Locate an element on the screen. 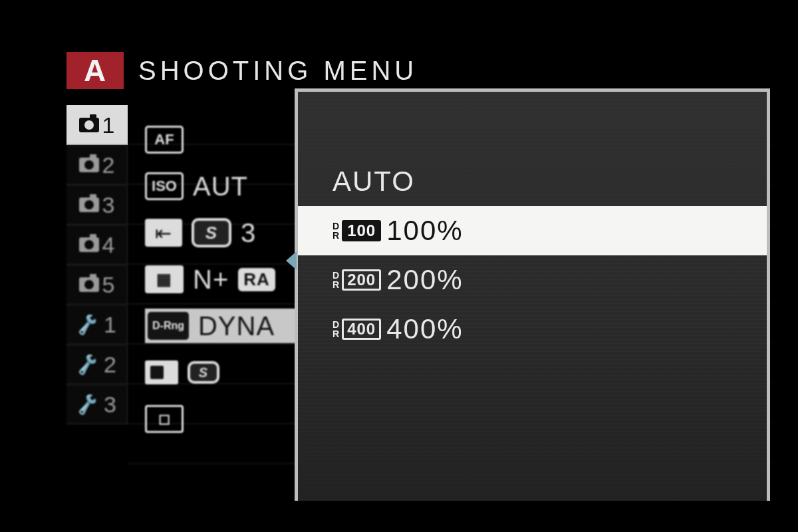 This screenshot has height=532, width=798. popup-pointer-icon is located at coordinates (291, 261).